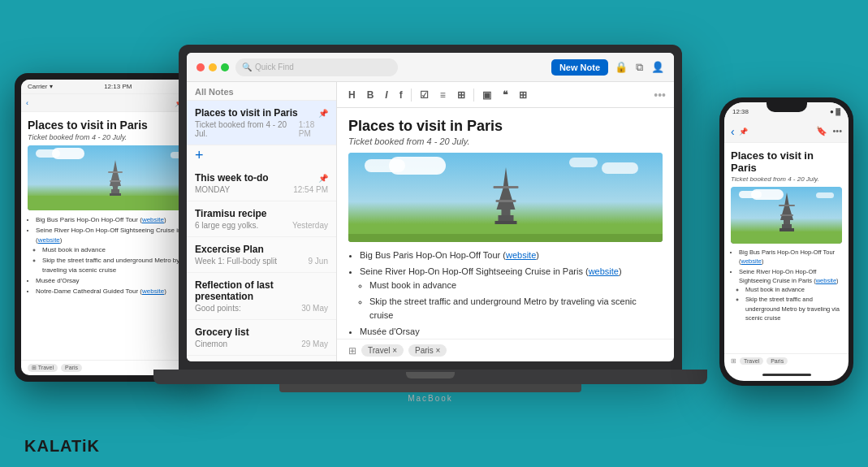 This screenshot has width=868, height=467. What do you see at coordinates (115, 178) in the screenshot?
I see `tablet-note-image` at bounding box center [115, 178].